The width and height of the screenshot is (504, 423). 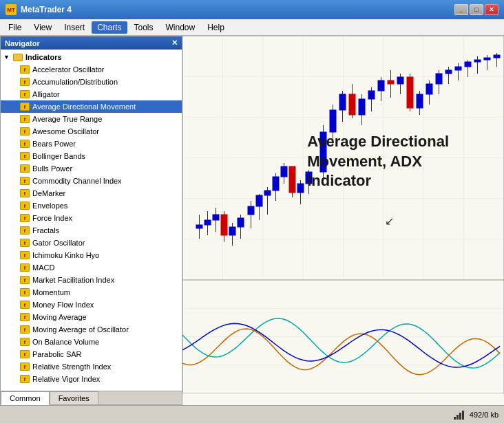 What do you see at coordinates (22, 43) in the screenshot?
I see `navigator-title: Navigator` at bounding box center [22, 43].